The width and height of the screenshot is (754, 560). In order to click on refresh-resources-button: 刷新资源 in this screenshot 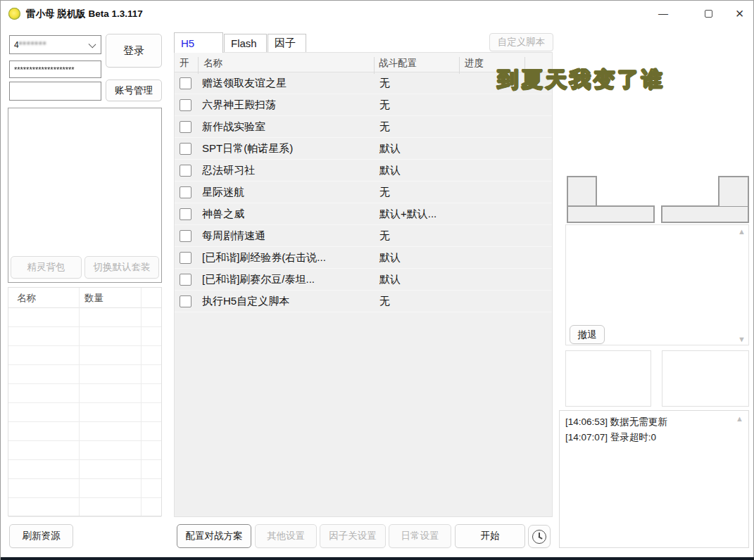, I will do `click(41, 536)`.